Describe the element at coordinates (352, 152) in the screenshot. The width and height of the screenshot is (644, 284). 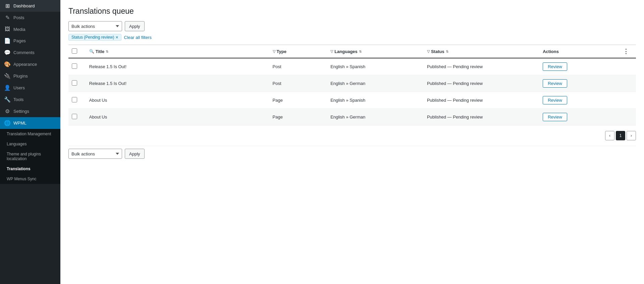
I see `bottom-toolbar: Bulk actions Apply` at that location.